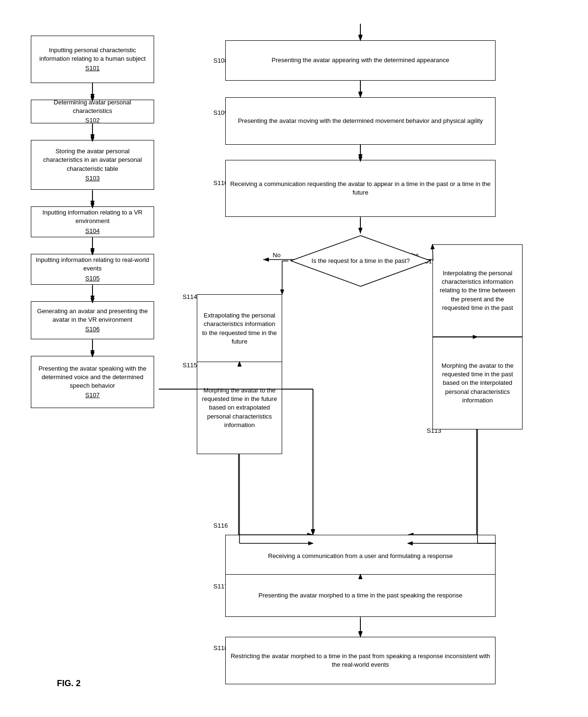  Describe the element at coordinates (220, 526) in the screenshot. I see `label-s116: S116` at that location.